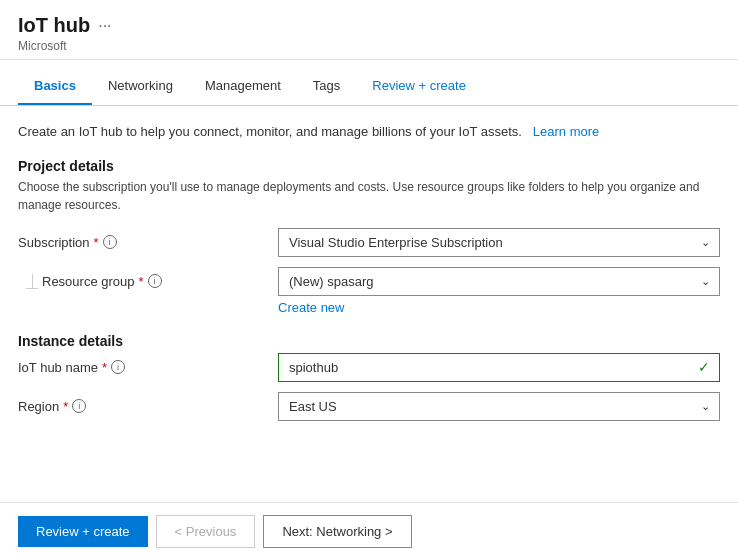  What do you see at coordinates (270, 132) in the screenshot?
I see `description-text: Create an IoT hub to help you connect, m…` at bounding box center [270, 132].